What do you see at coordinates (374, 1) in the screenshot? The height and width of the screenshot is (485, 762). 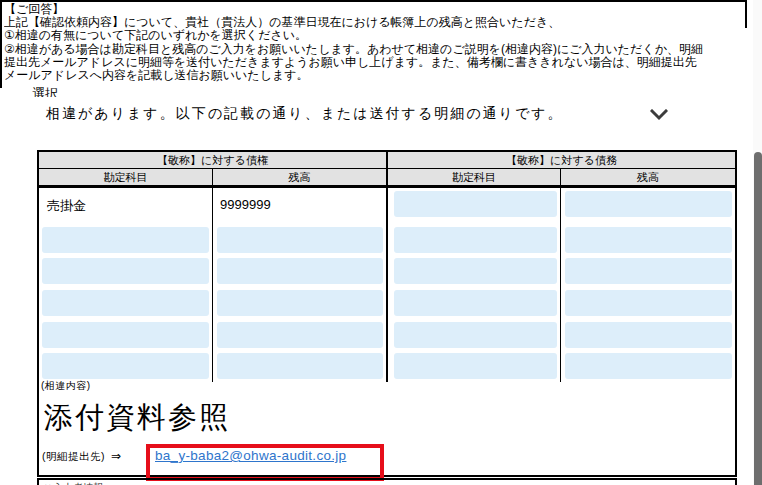 I see `frame-border-top` at bounding box center [374, 1].